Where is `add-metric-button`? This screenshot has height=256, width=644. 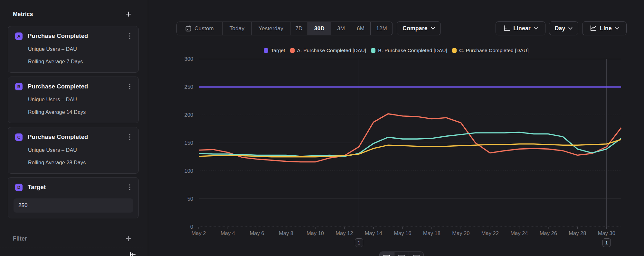
add-metric-button is located at coordinates (128, 14).